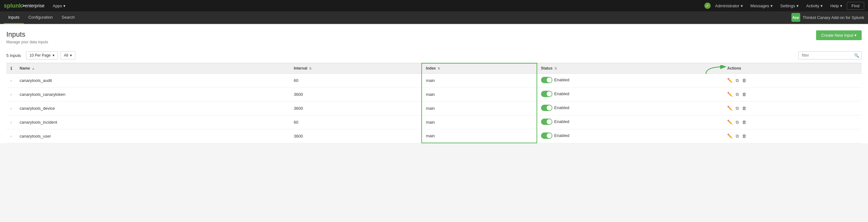 The width and height of the screenshot is (868, 222). Describe the element at coordinates (42, 95) in the screenshot. I see `input-name-text: canarytools_canarytoken` at that location.